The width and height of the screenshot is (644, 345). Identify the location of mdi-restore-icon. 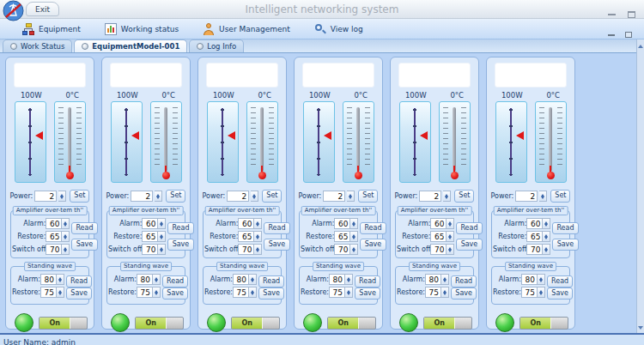
(629, 34).